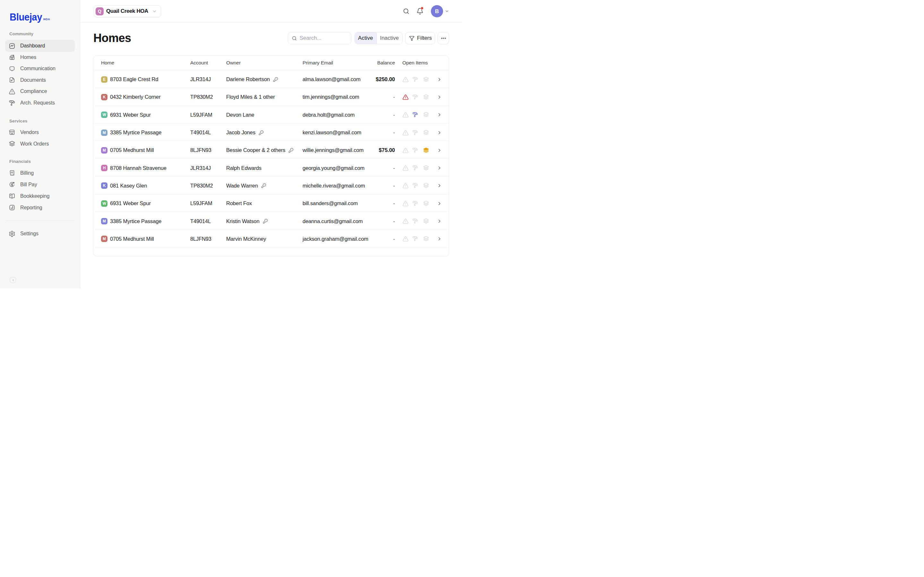  I want to click on gear-icon, so click(12, 234).